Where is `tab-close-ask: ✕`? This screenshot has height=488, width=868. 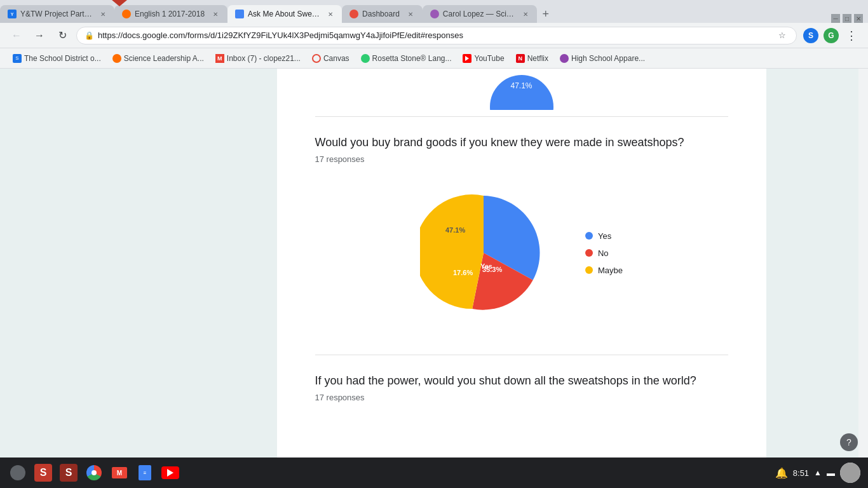 tab-close-ask: ✕ is located at coordinates (330, 14).